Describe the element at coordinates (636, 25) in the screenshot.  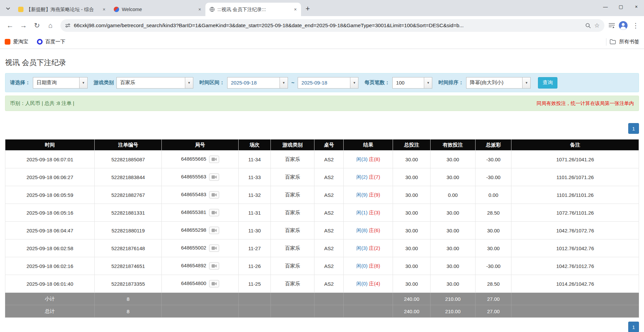
I see `menu-icon: ⋮` at that location.